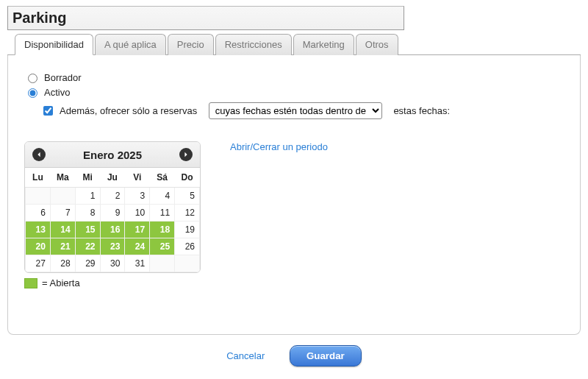  Describe the element at coordinates (39, 155) in the screenshot. I see `calendar-prev-icon` at that location.